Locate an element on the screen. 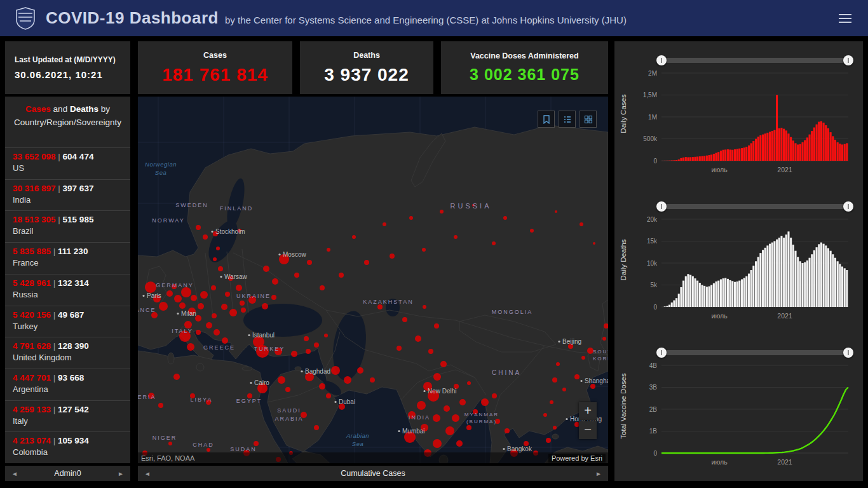  svg-text: Mumbai is located at coordinates (414, 431).